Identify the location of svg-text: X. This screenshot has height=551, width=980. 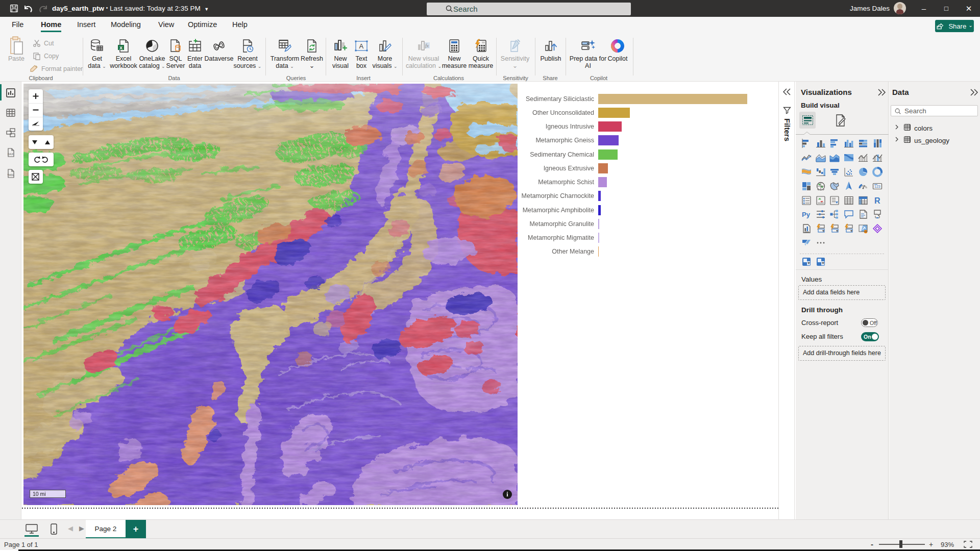
(121, 48).